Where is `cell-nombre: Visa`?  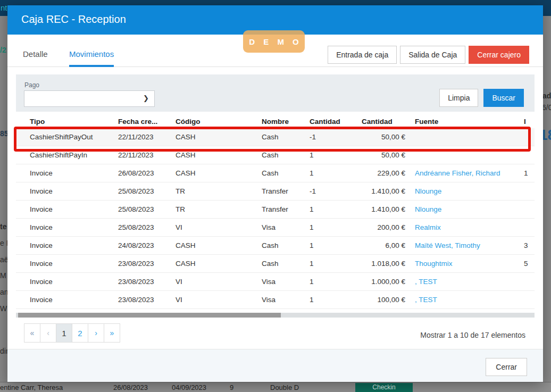
cell-nombre: Visa is located at coordinates (286, 300).